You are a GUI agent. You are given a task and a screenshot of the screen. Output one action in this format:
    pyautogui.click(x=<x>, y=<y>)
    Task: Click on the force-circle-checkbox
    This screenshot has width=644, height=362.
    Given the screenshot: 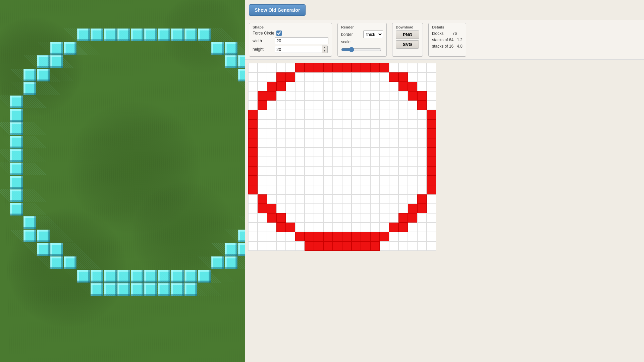 What is the action you would take?
    pyautogui.click(x=279, y=33)
    